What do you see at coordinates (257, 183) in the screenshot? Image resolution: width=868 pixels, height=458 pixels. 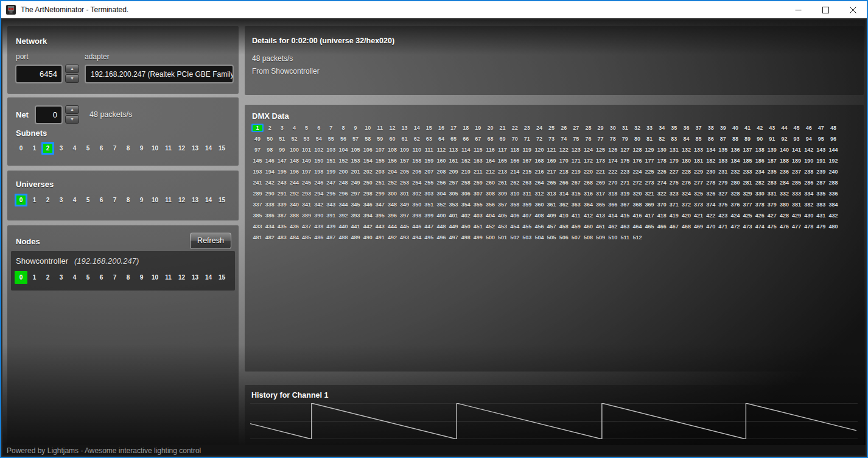 I see `dmx-channel-241: 241` at bounding box center [257, 183].